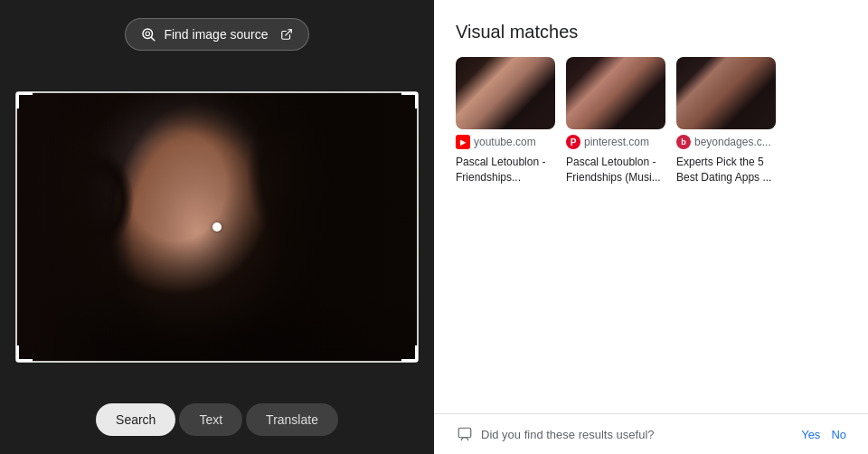  I want to click on match-title-3: Experts Pick the 5 Best Dating Apps ..., so click(726, 170).